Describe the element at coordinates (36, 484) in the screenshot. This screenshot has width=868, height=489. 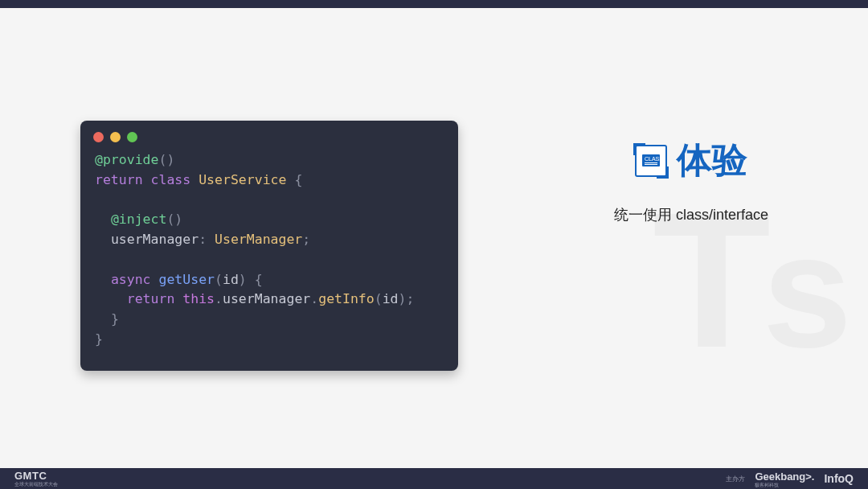
I see `footer-logo-sub: 全球大前端技术大会` at that location.